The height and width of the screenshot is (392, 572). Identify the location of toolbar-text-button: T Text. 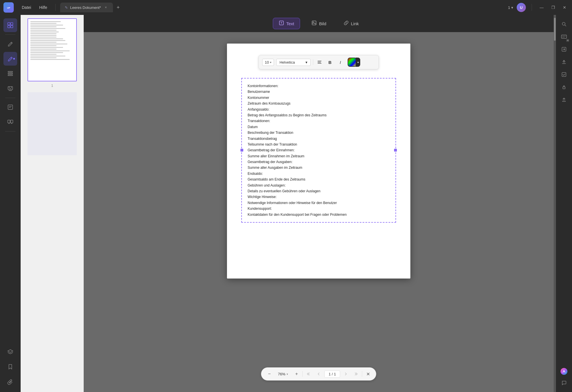
(287, 23).